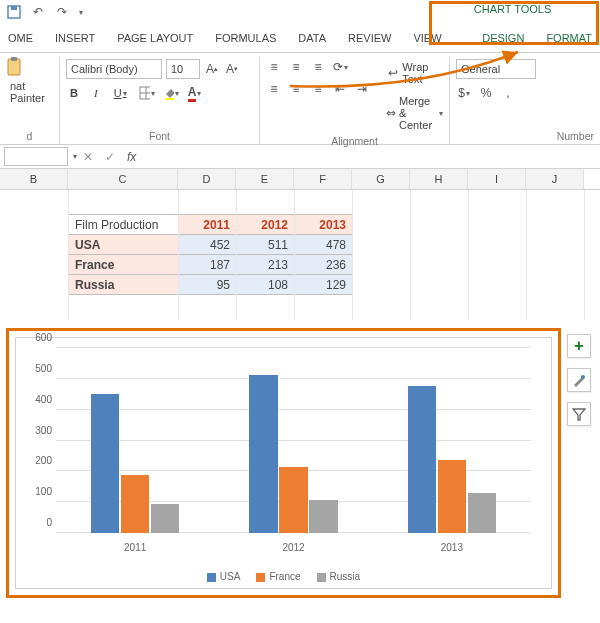 The height and width of the screenshot is (623, 600). What do you see at coordinates (266, 245) in the screenshot?
I see `table-cell: 511` at bounding box center [266, 245].